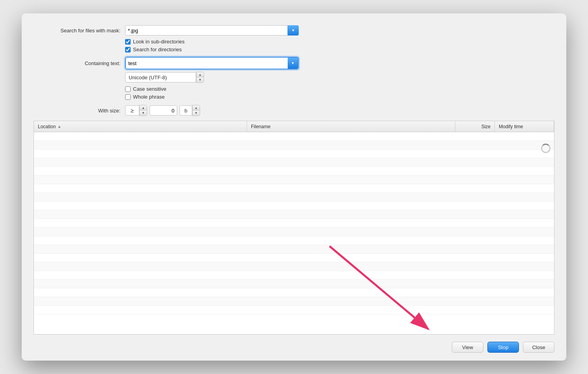 This screenshot has width=588, height=374. Describe the element at coordinates (294, 30) in the screenshot. I see `mask-row: Search for files with mask:` at that location.